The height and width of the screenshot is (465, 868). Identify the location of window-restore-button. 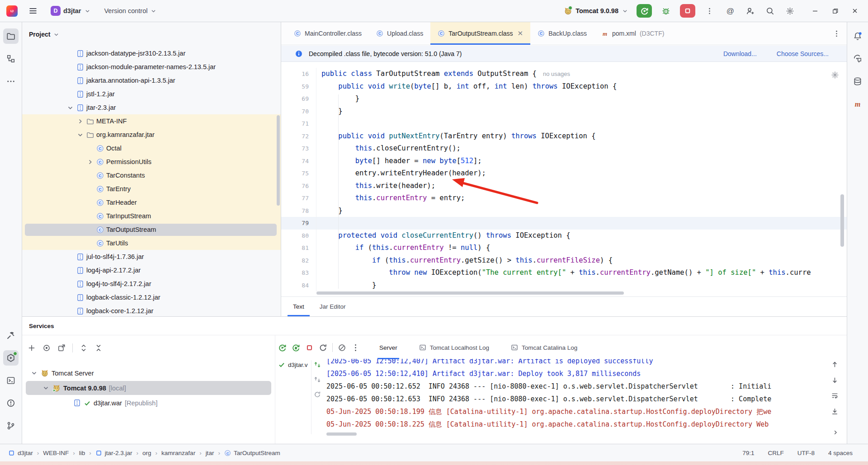
(835, 11).